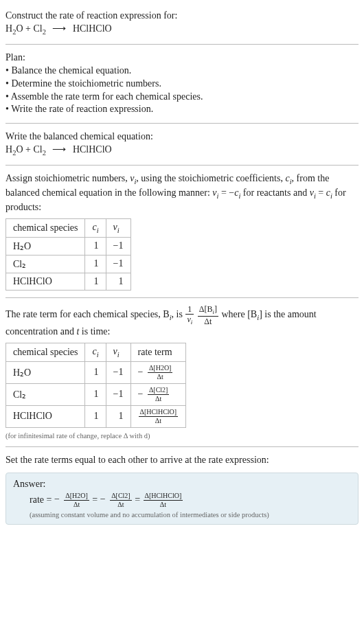  I want to click on infinitesimal-note: (for infinitesimal rate of change, repla…, so click(182, 435).